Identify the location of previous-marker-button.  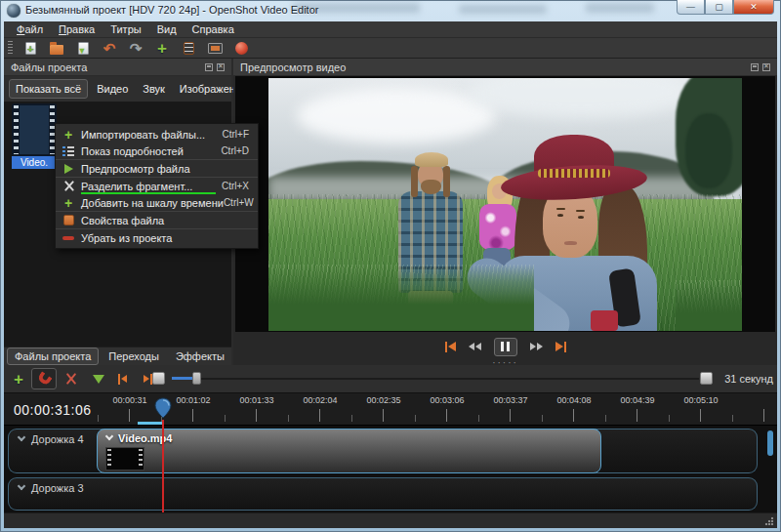
(122, 379).